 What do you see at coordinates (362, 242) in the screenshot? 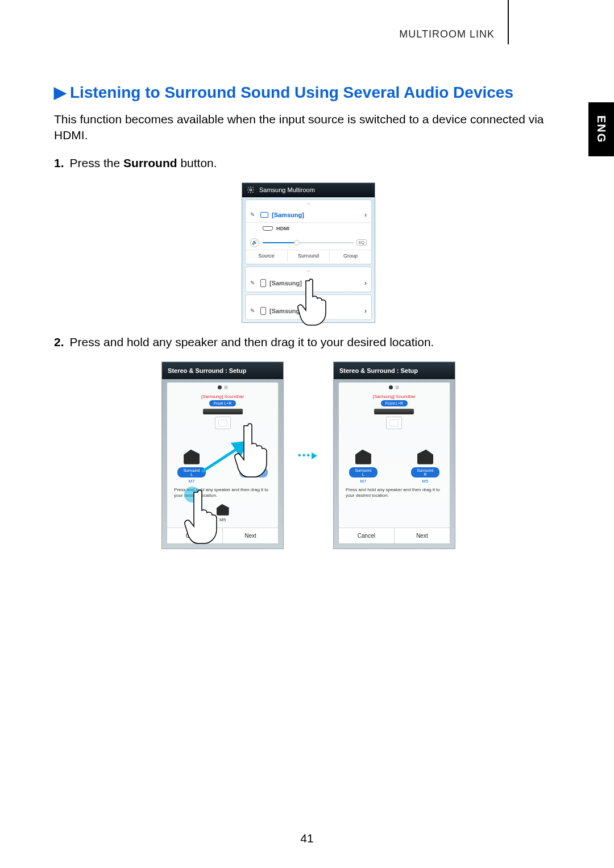
I see `eq-button: EQ` at bounding box center [362, 242].